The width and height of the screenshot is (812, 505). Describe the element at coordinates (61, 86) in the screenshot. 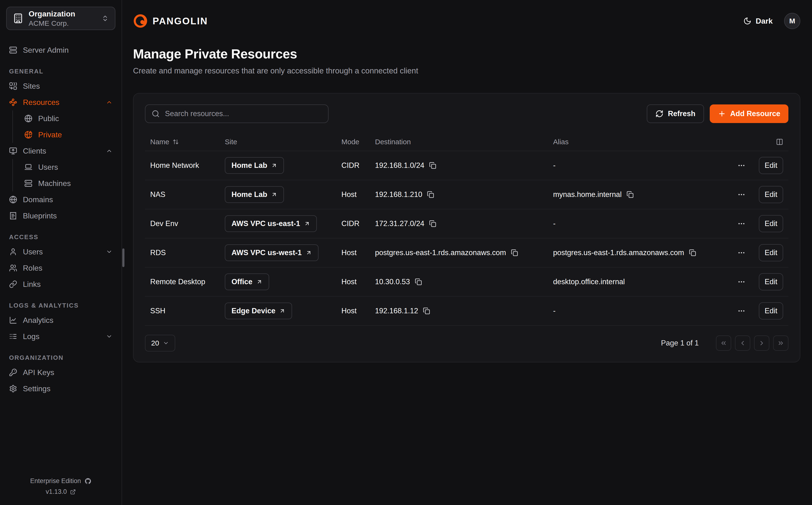

I see `sidebar-item-sites: Sites` at that location.